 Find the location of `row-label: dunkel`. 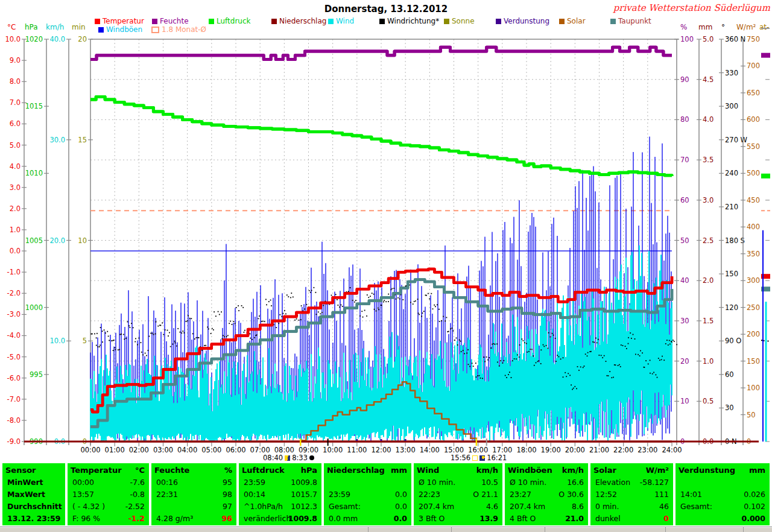

row-label: dunkel is located at coordinates (608, 519).